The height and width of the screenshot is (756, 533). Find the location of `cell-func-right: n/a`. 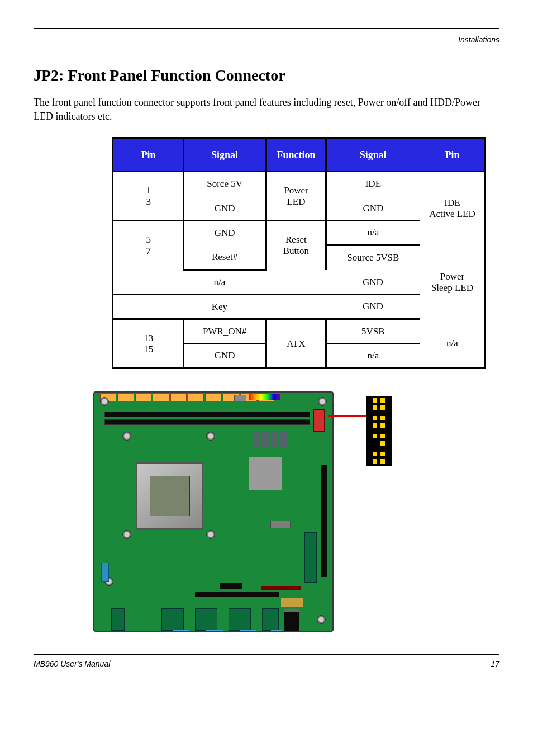

cell-func-right: n/a is located at coordinates (453, 344).